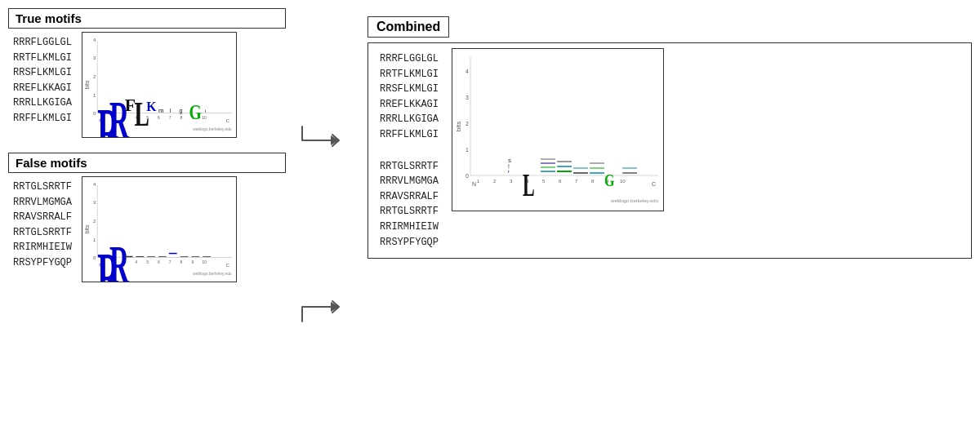 This screenshot has width=980, height=448. What do you see at coordinates (509, 171) in the screenshot?
I see `svg-text: r` at bounding box center [509, 171].